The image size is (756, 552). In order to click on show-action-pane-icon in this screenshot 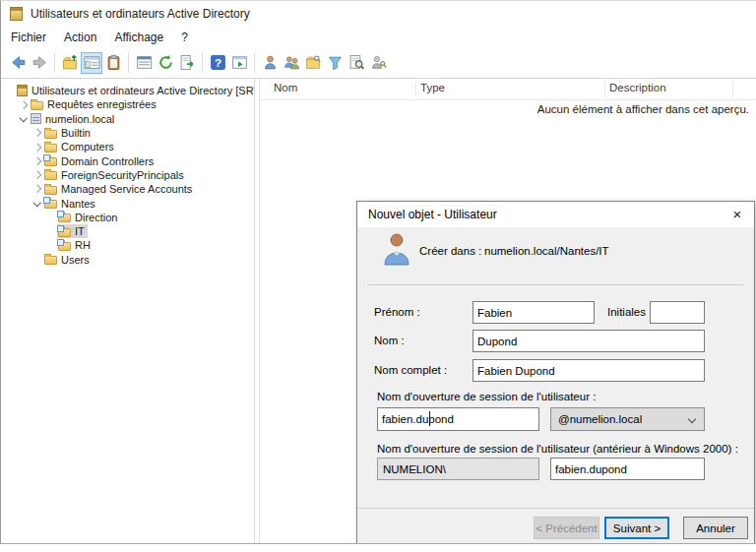, I will do `click(239, 63)`.